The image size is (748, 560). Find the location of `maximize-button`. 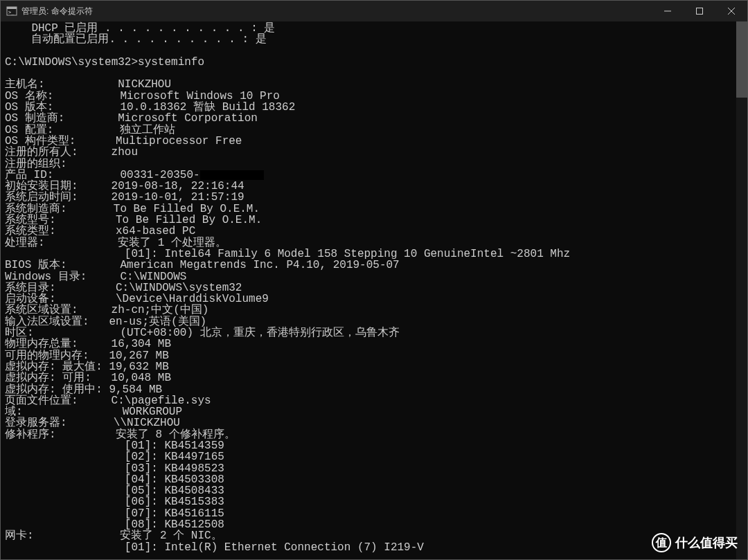

maximize-button is located at coordinates (700, 11).